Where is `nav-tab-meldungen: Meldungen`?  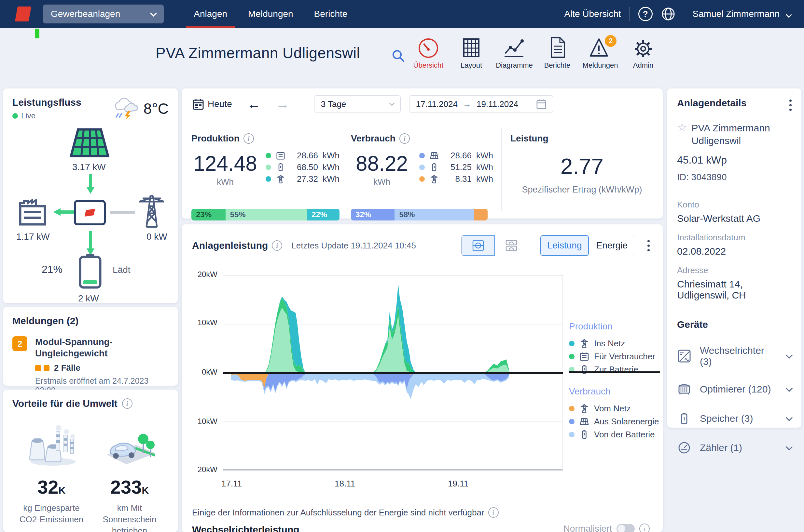 nav-tab-meldungen: Meldungen is located at coordinates (271, 14).